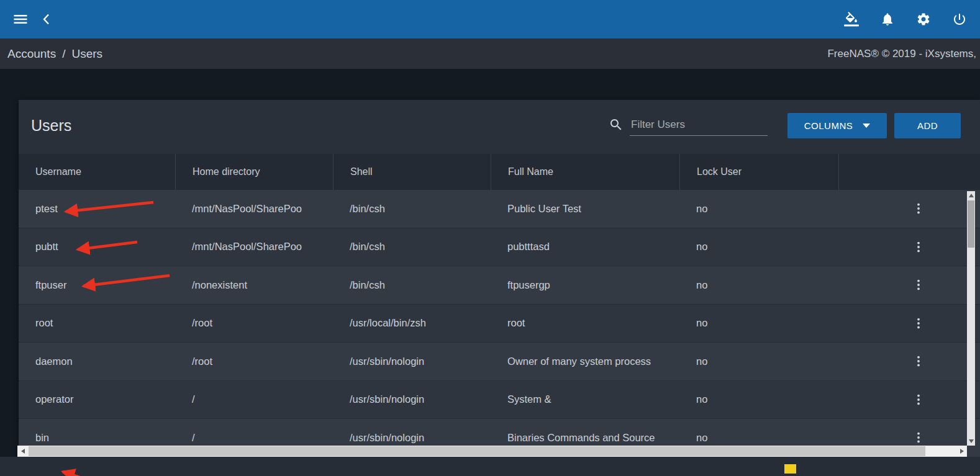 The width and height of the screenshot is (980, 476). Describe the element at coordinates (492, 451) in the screenshot. I see `horizontal-scrollbar` at that location.